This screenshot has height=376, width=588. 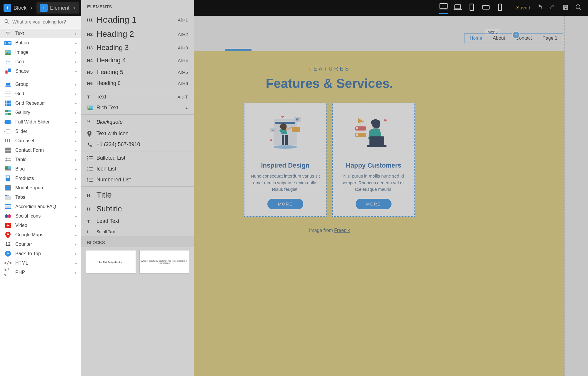 What do you see at coordinates (472, 8) in the screenshot?
I see `tablet-portrait-device-icon` at bounding box center [472, 8].